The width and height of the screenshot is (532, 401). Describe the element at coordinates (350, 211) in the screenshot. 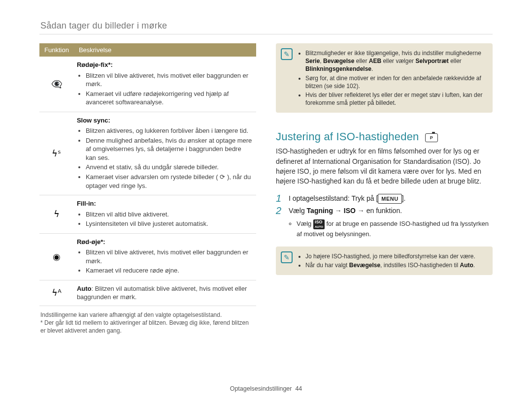

I see `step-bold: ISO` at that location.